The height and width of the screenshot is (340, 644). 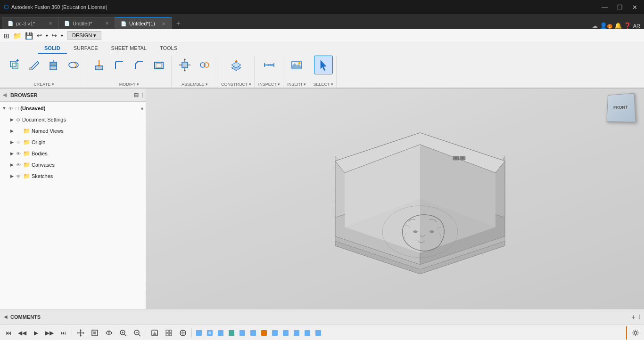 I want to click on tab-solid: SOLID, so click(x=52, y=49).